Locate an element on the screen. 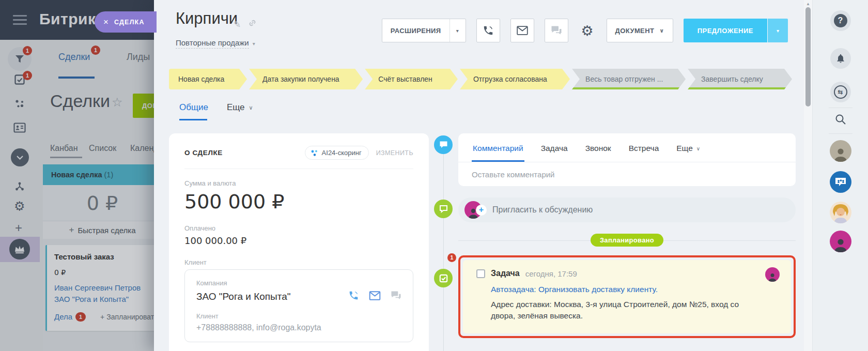  edit-link: изменить is located at coordinates (395, 153).